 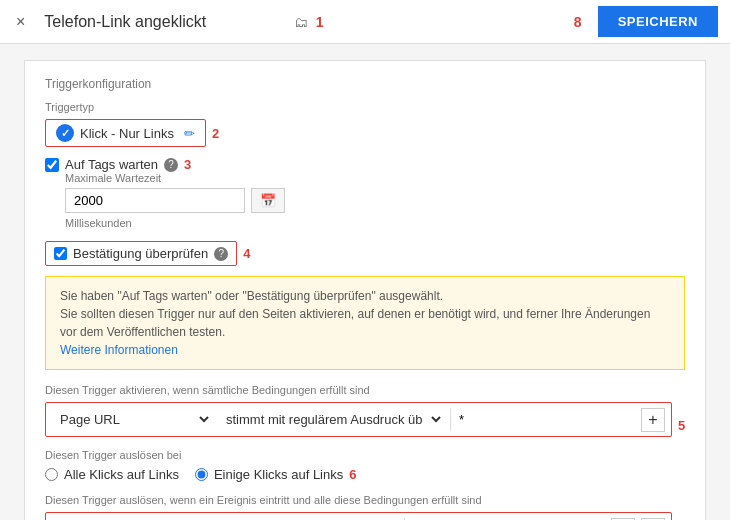 What do you see at coordinates (365, 323) in the screenshot?
I see `warning-text2: Sie sollten diesen Trigger nur auf den S…` at bounding box center [365, 323].